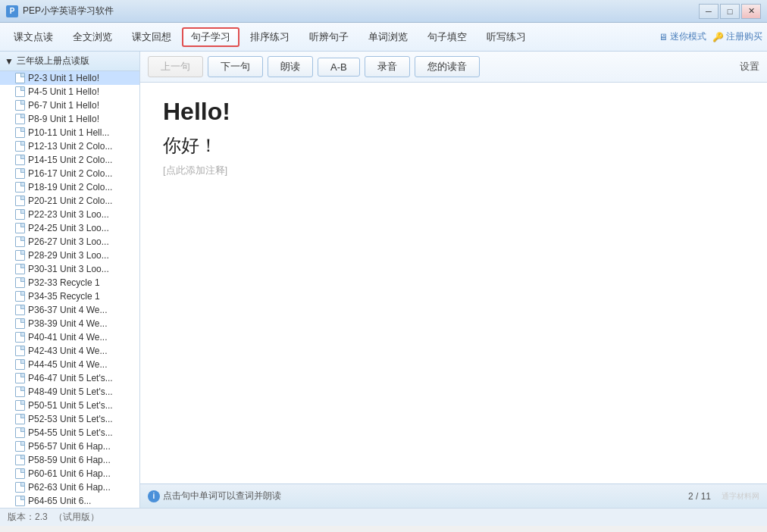 The height and width of the screenshot is (532, 767). Describe the element at coordinates (70, 324) in the screenshot. I see `tree-item: P38-39 Unit 4 We...` at that location.